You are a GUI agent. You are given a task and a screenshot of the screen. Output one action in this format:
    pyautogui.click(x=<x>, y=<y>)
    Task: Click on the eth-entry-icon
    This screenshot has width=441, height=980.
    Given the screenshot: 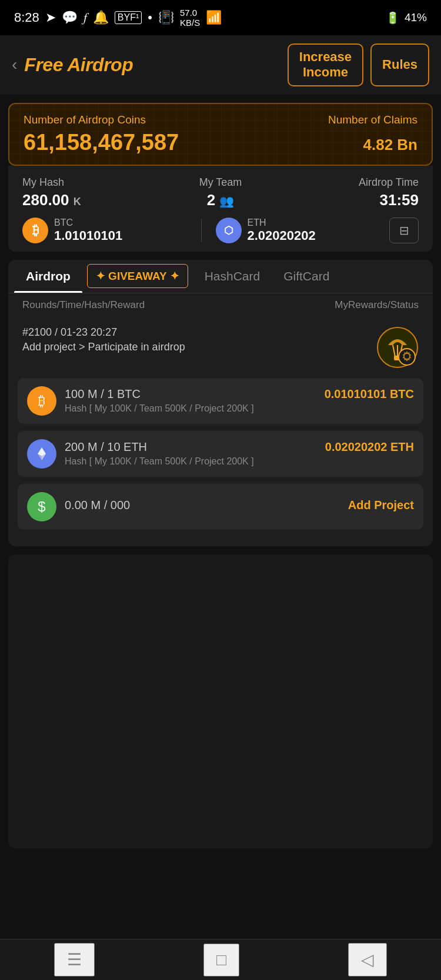 What is the action you would take?
    pyautogui.click(x=42, y=454)
    